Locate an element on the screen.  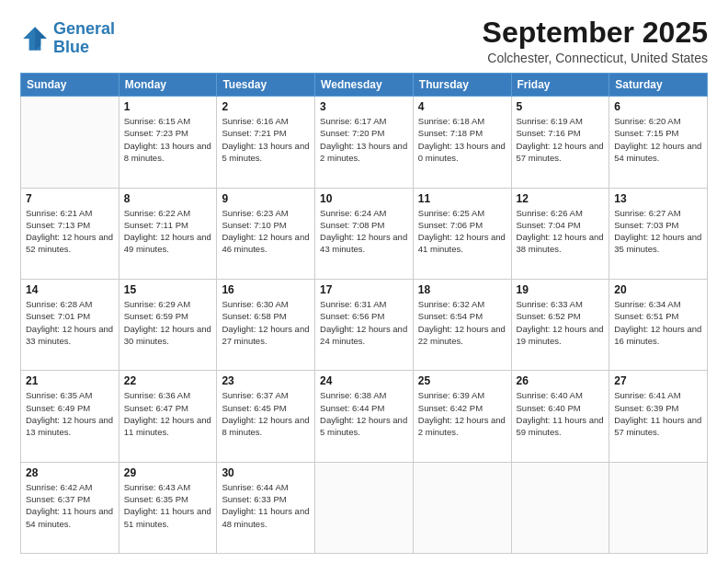
table-row: 21 Sunrise: 6:35 AMSunset: 6:49 PMDaylig… is located at coordinates (70, 416).